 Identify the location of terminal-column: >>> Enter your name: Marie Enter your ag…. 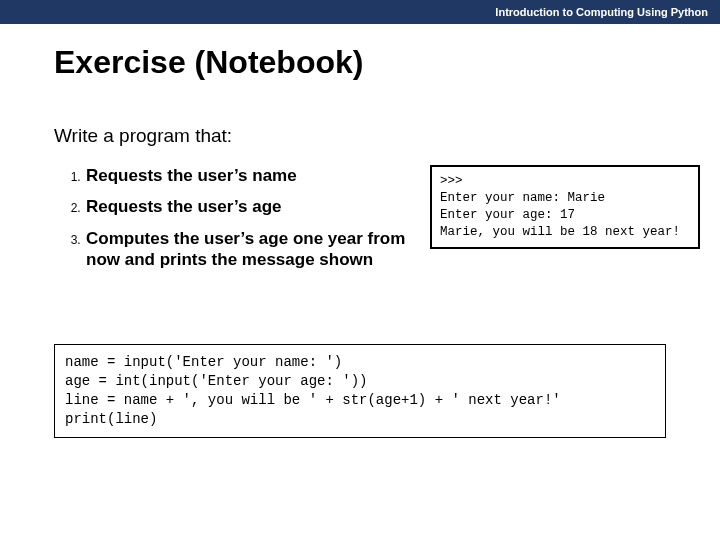
(565, 222).